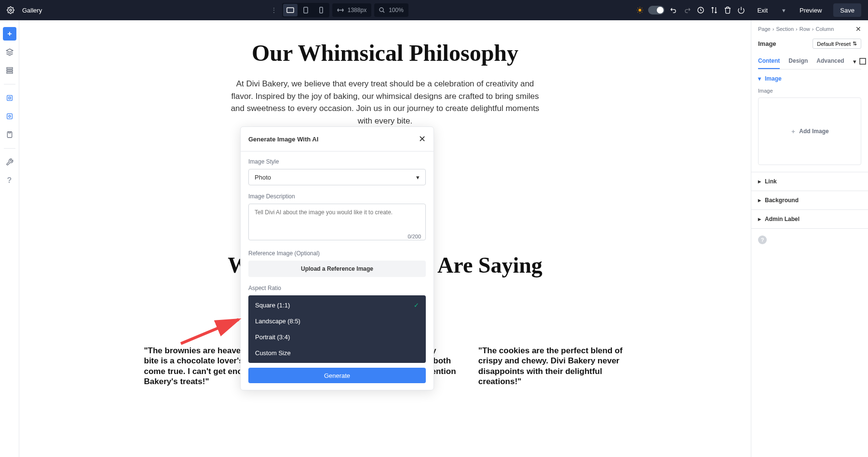 Image resolution: width=868 pixels, height=457 pixels. I want to click on redo-icon, so click(687, 10).